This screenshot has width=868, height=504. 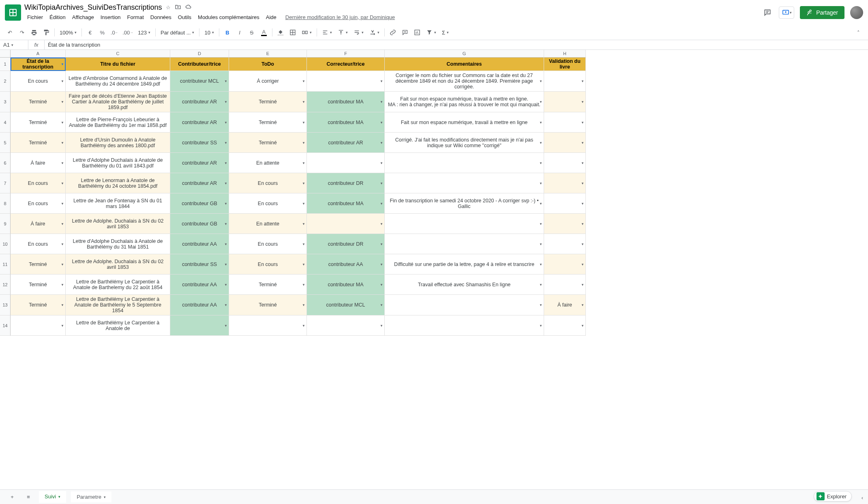 What do you see at coordinates (240, 32) in the screenshot?
I see `italic-button: I` at bounding box center [240, 32].